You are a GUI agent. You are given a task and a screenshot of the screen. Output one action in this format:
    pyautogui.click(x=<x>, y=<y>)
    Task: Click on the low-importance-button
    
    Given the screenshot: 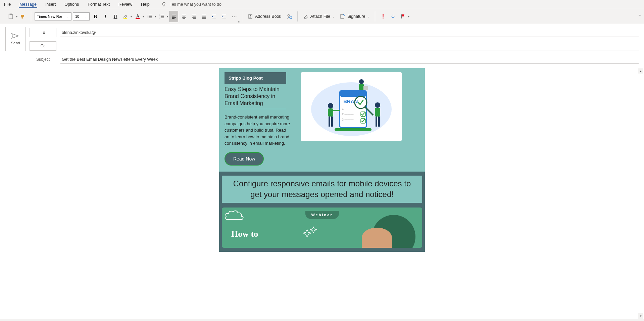 What is the action you would take?
    pyautogui.click(x=393, y=16)
    